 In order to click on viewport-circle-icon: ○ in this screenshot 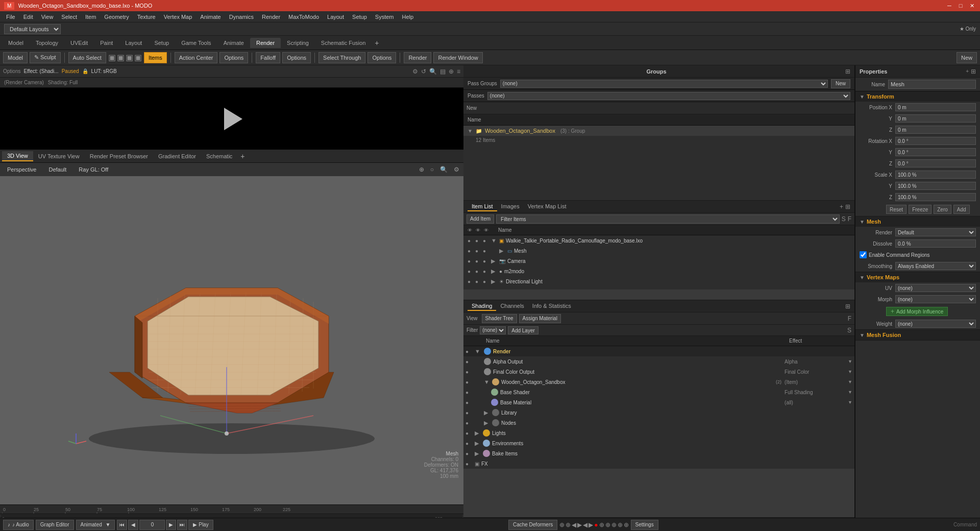, I will do `click(432, 170)`.